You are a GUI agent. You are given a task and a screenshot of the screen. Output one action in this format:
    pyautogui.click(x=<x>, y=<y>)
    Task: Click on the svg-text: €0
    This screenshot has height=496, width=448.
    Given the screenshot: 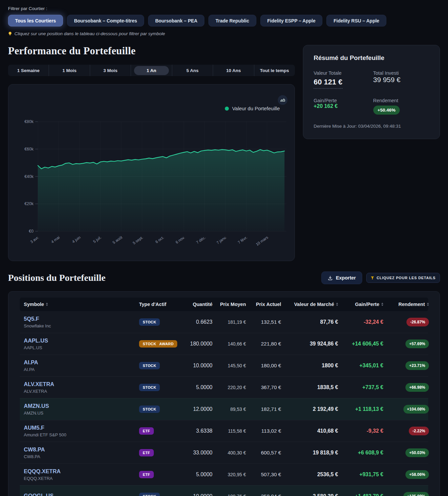 What is the action you would take?
    pyautogui.click(x=31, y=231)
    